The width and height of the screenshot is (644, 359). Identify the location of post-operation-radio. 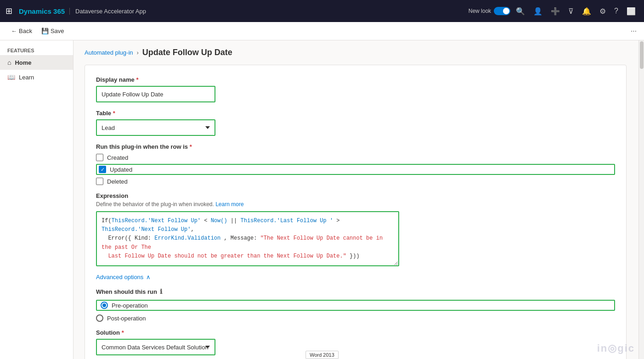
(100, 318).